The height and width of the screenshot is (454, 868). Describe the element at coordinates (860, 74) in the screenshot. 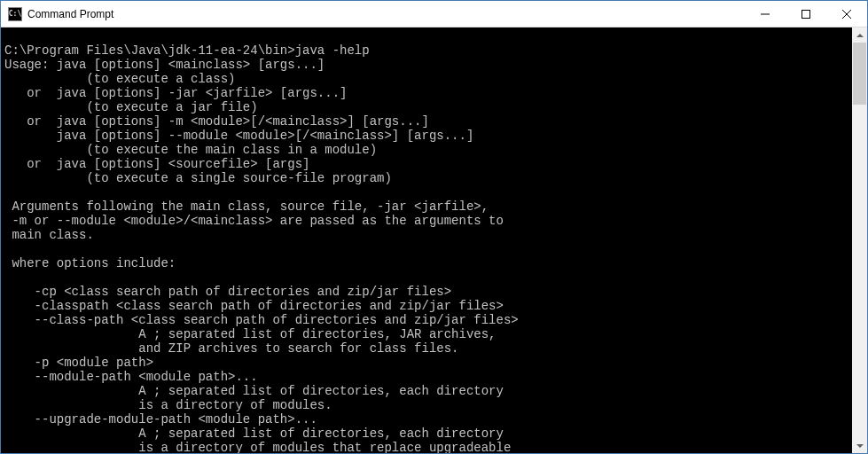

I see `scrollbar-thumb` at that location.